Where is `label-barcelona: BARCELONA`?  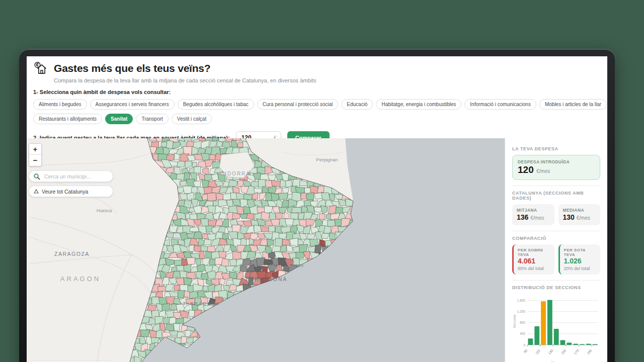
label-barcelona: BARCELONA is located at coordinates (267, 279).